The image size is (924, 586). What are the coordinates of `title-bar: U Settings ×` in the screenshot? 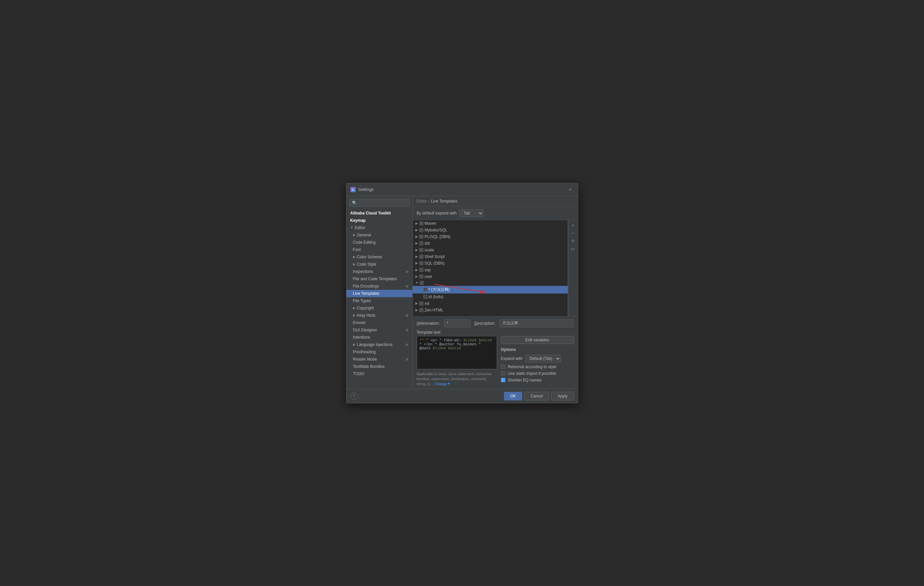 It's located at (462, 190).